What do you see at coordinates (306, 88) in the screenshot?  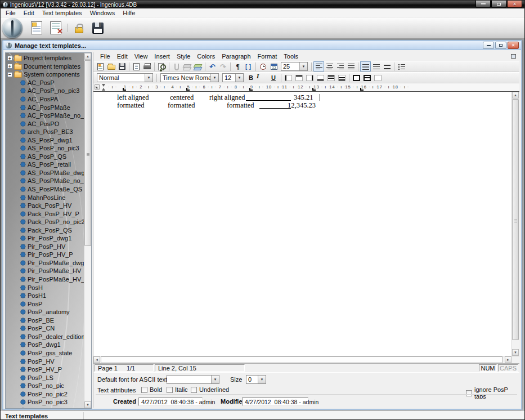 I see `ruler: · ı ·1 · ı ·2 · ı ·3 · ı ·4 · ı ·5 · ı ·…` at bounding box center [306, 88].